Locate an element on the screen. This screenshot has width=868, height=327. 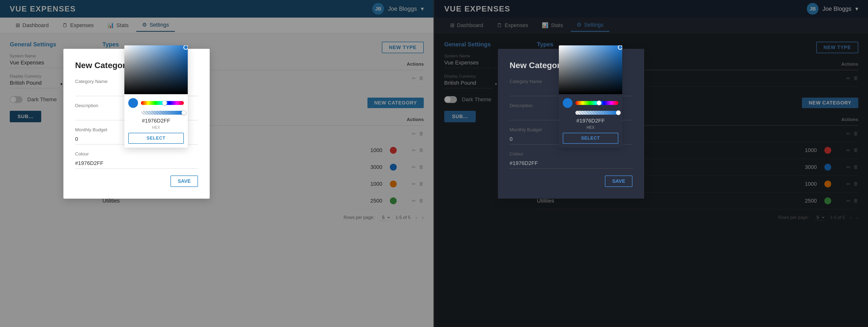
picker-cursor-dark is located at coordinates (620, 48).